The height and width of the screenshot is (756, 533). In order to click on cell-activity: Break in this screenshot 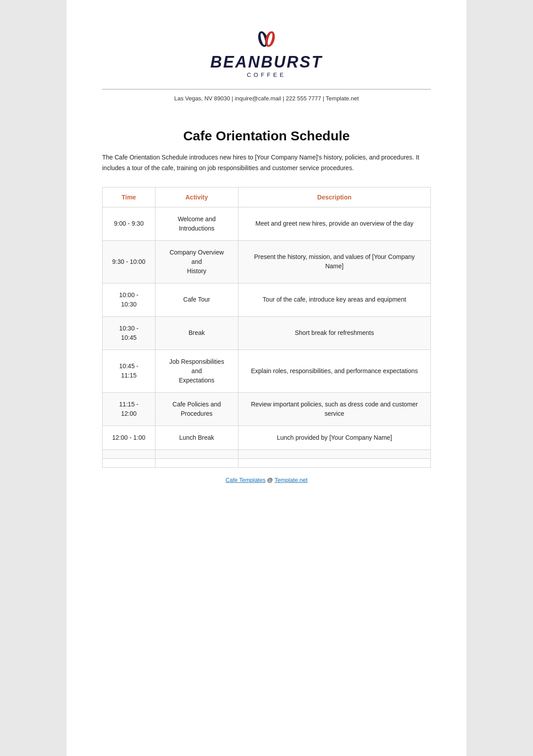, I will do `click(196, 333)`.